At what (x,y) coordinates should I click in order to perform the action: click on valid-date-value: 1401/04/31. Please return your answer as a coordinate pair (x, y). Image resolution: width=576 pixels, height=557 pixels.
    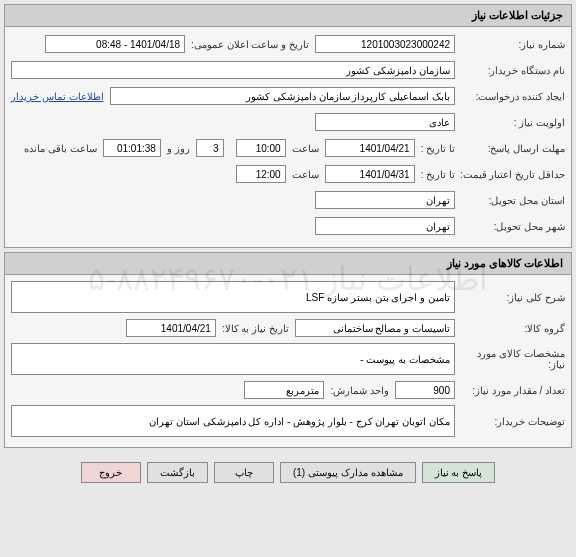
    Looking at the image, I should click on (370, 174).